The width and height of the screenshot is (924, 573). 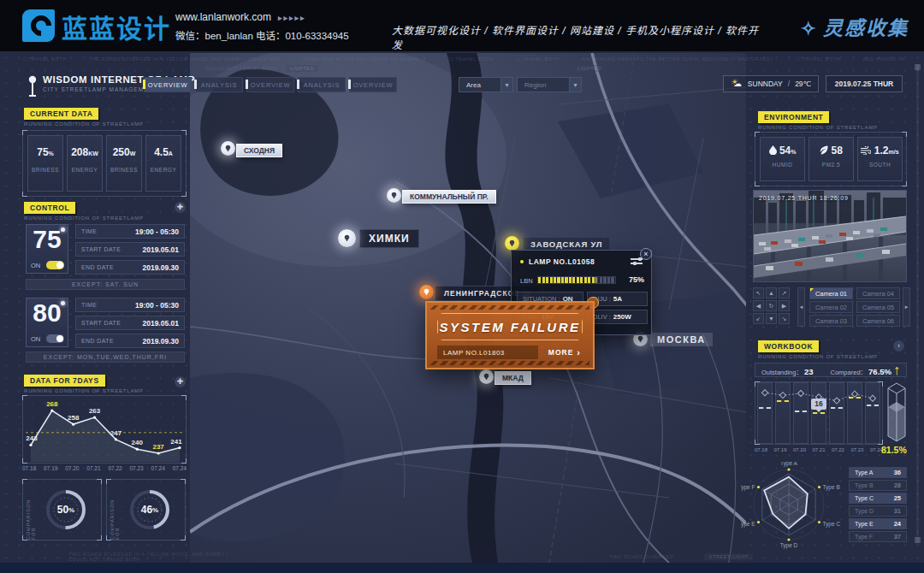 What do you see at coordinates (259, 151) in the screenshot?
I see `map-label-skhodnya: СХОДНЯ` at bounding box center [259, 151].